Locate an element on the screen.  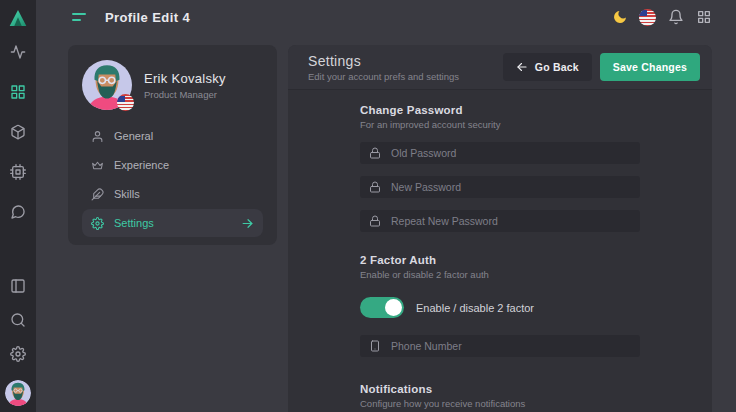
menu-item-general: General is located at coordinates (172, 136).